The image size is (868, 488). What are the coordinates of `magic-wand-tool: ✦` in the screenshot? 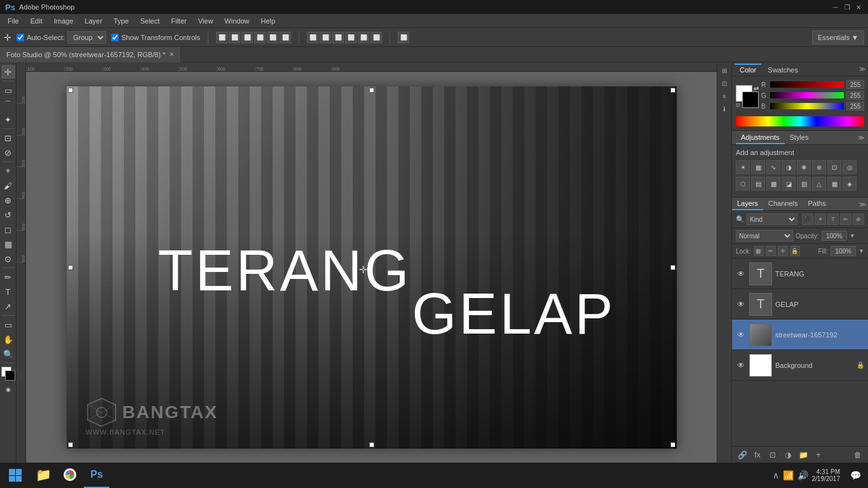 It's located at (8, 119).